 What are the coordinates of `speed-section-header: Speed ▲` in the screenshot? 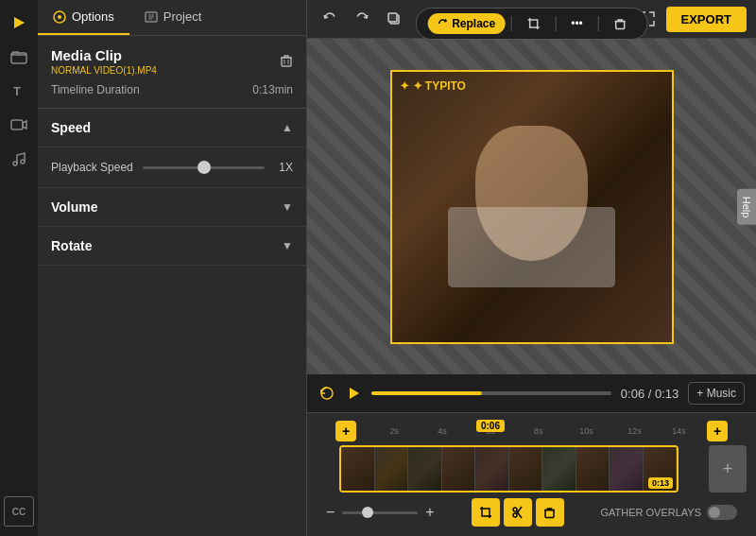 It's located at (172, 129).